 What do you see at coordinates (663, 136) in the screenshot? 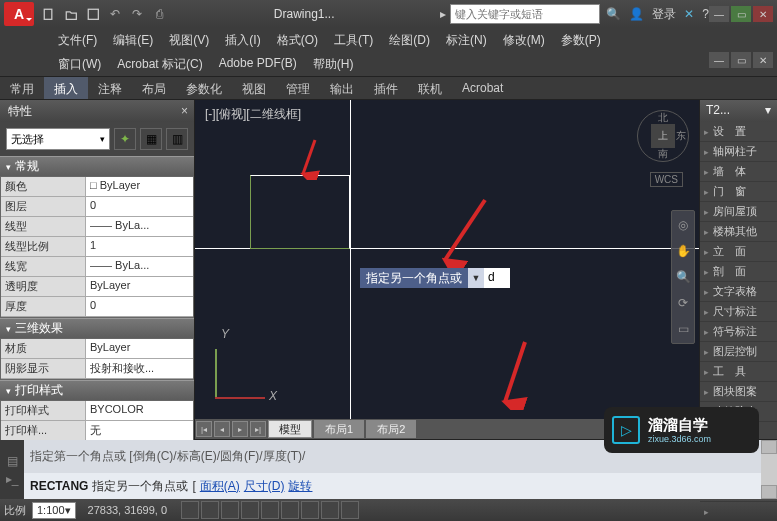
I see `viewcube-face: 上` at bounding box center [663, 136].